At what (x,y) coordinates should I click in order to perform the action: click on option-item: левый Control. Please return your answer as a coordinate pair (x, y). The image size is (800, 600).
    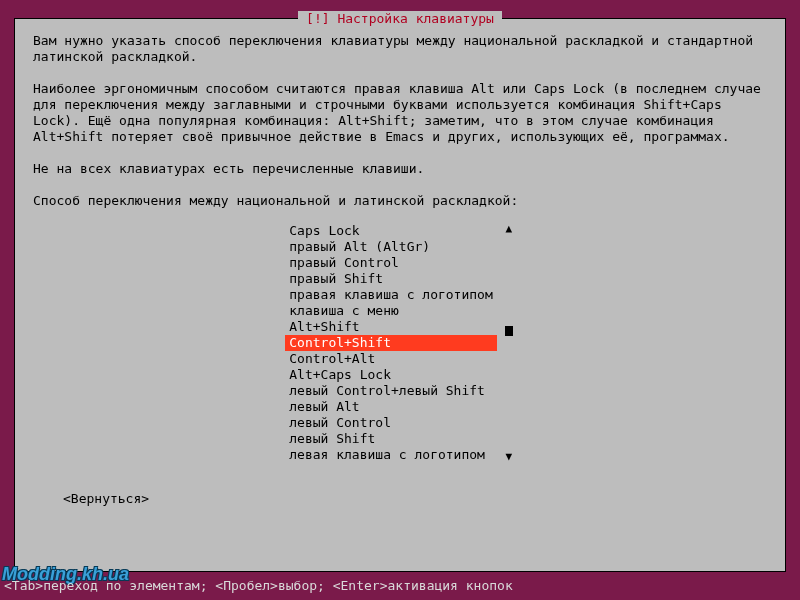
    Looking at the image, I should click on (391, 423).